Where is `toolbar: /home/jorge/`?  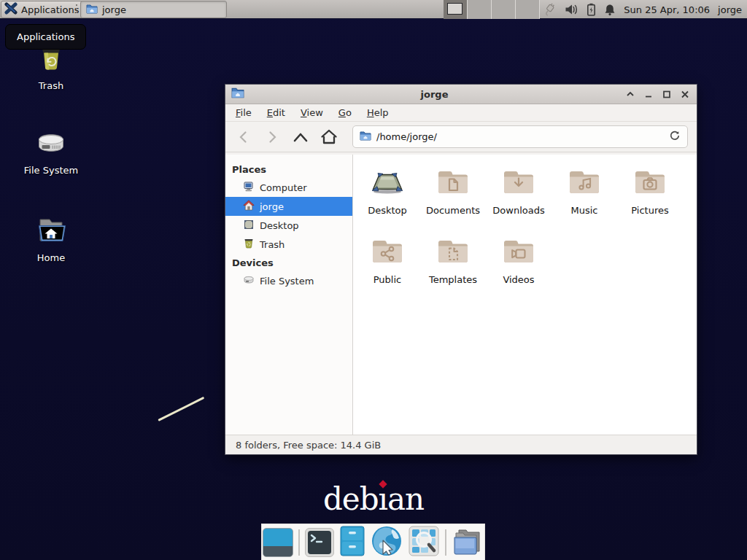
toolbar: /home/jorge/ is located at coordinates (461, 137).